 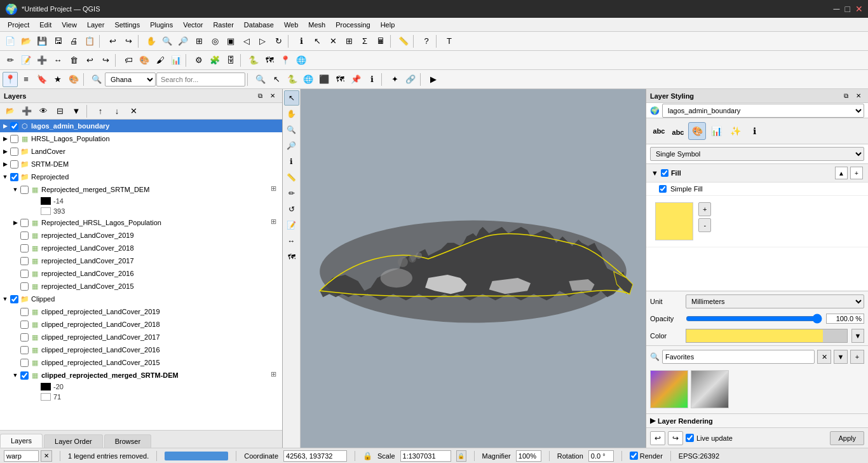 What do you see at coordinates (141, 261) in the screenshot?
I see `layer-item-reproj-lc-2017: ▶ ▦ reprojected_LandCover_2017` at bounding box center [141, 261].